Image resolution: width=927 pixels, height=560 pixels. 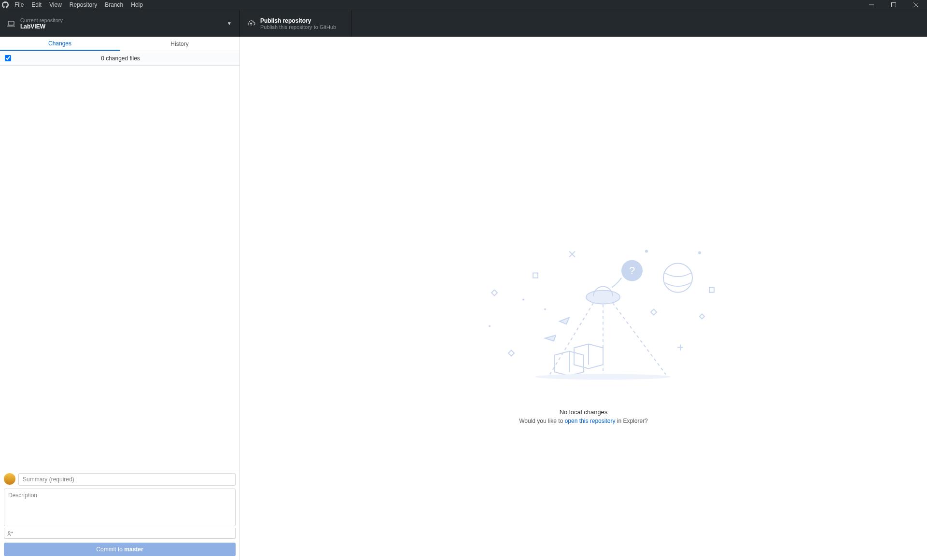 I want to click on maximize-button, so click(x=894, y=5).